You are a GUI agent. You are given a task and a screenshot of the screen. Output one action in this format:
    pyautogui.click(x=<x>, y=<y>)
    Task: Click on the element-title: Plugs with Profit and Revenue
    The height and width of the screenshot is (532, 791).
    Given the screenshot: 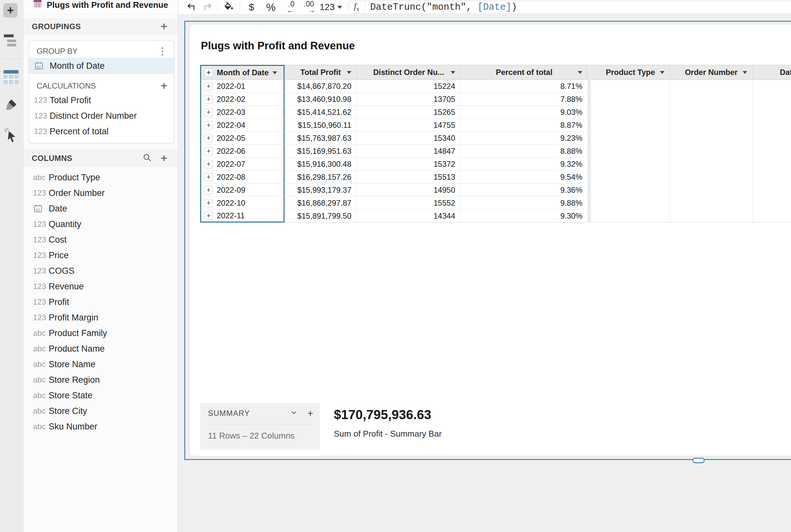 What is the action you would take?
    pyautogui.click(x=278, y=46)
    